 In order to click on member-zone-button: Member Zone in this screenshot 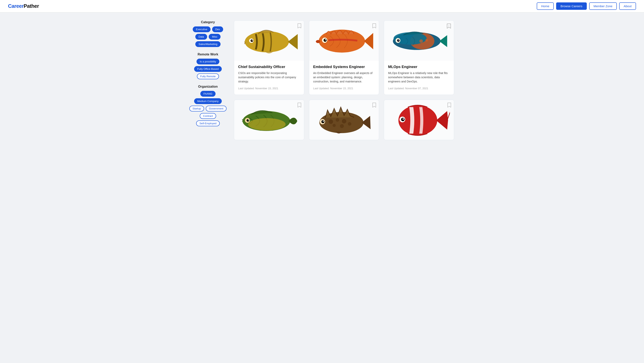, I will do `click(603, 6)`.